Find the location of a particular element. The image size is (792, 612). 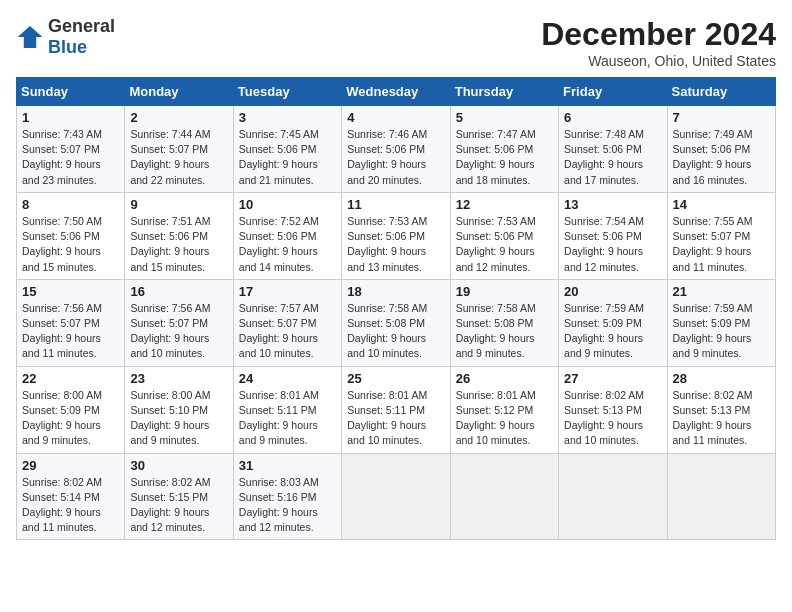

calendar-cell: 25Sunrise: 8:01 AMSunset: 5:11 PMDayligh… is located at coordinates (396, 410).